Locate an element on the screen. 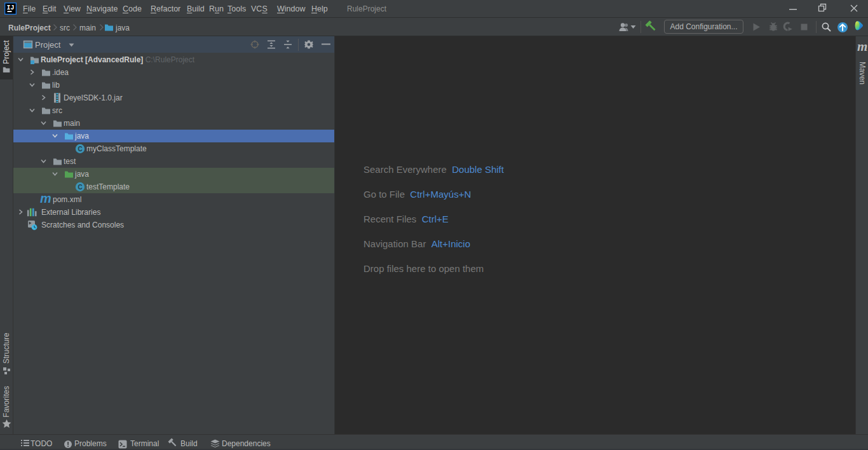  svg-text: IJ is located at coordinates (10, 8).